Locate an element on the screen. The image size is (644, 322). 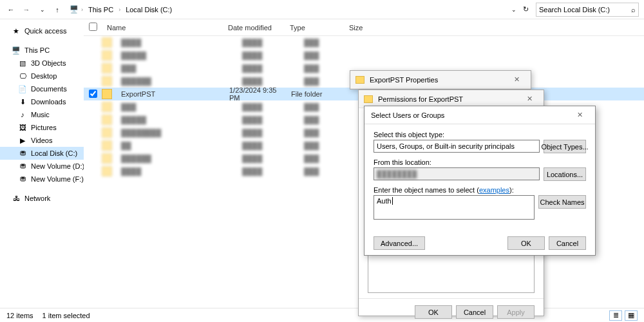
column-name: Name is located at coordinates (162, 28).